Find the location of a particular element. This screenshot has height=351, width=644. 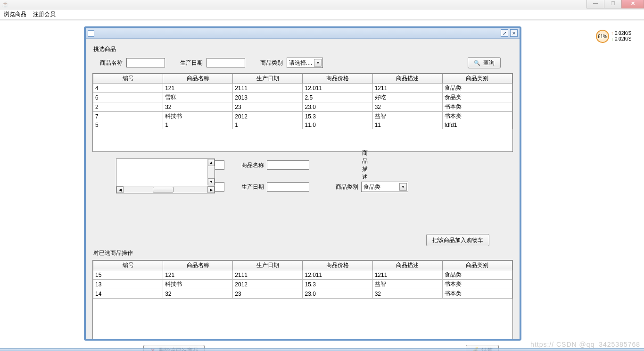

download-icon: ↓ is located at coordinates (612, 39).